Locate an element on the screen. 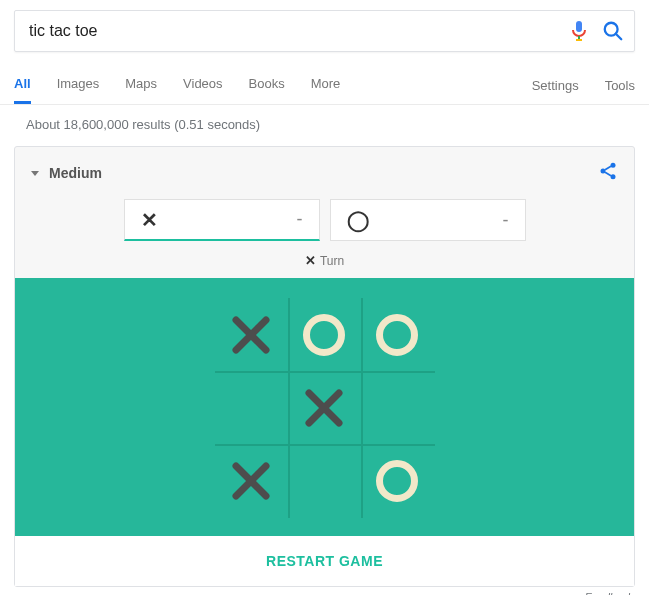 The height and width of the screenshot is (595, 649). search-bar is located at coordinates (324, 31).